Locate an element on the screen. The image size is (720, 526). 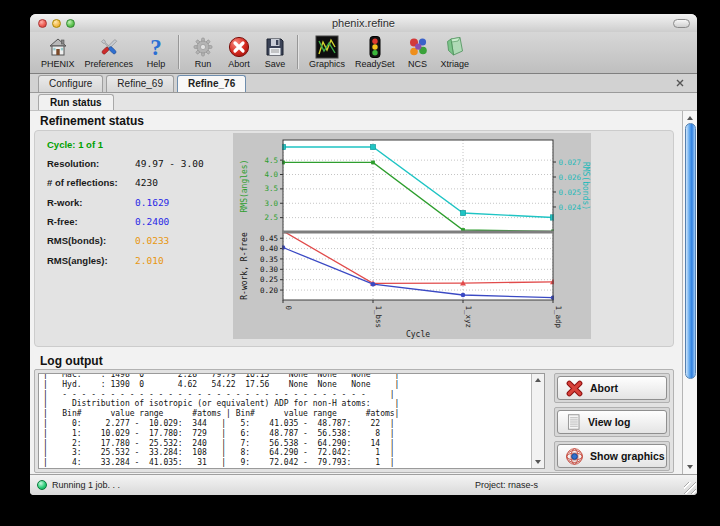
tab-bar: ConfigureRefine_69Refine_76 is located at coordinates (364, 84).